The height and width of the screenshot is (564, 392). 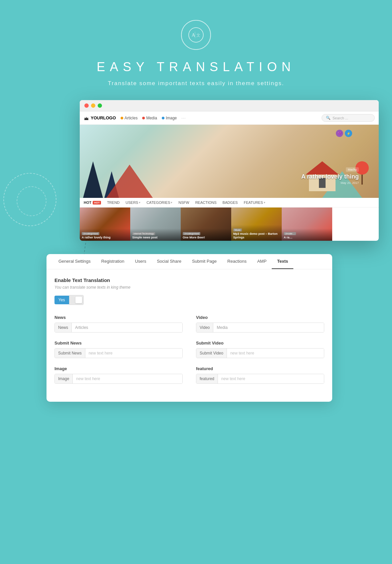 What do you see at coordinates (129, 118) in the screenshot?
I see `nav-link-articles: Articles` at bounding box center [129, 118].